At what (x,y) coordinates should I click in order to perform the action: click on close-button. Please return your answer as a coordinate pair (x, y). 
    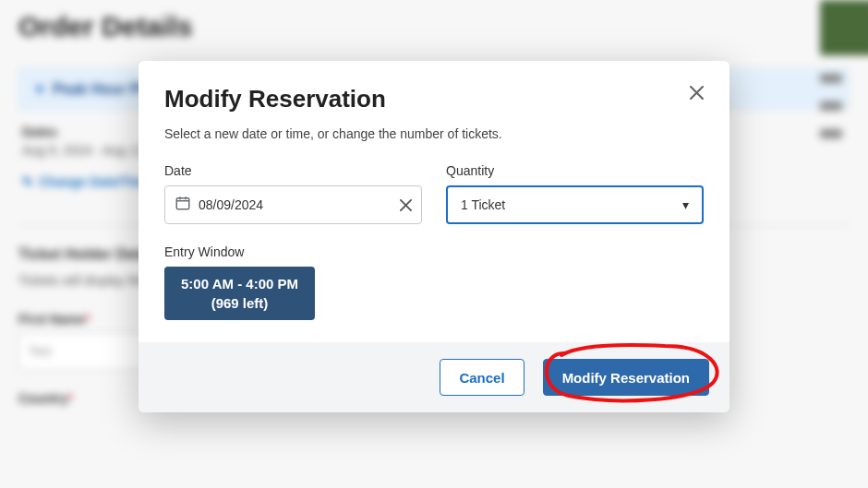
    Looking at the image, I should click on (696, 92).